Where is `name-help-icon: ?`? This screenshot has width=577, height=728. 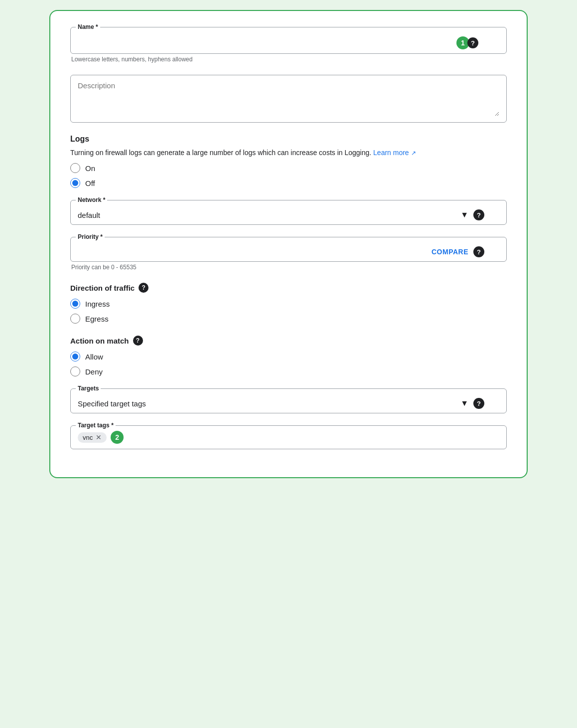
name-help-icon: ? is located at coordinates (473, 43).